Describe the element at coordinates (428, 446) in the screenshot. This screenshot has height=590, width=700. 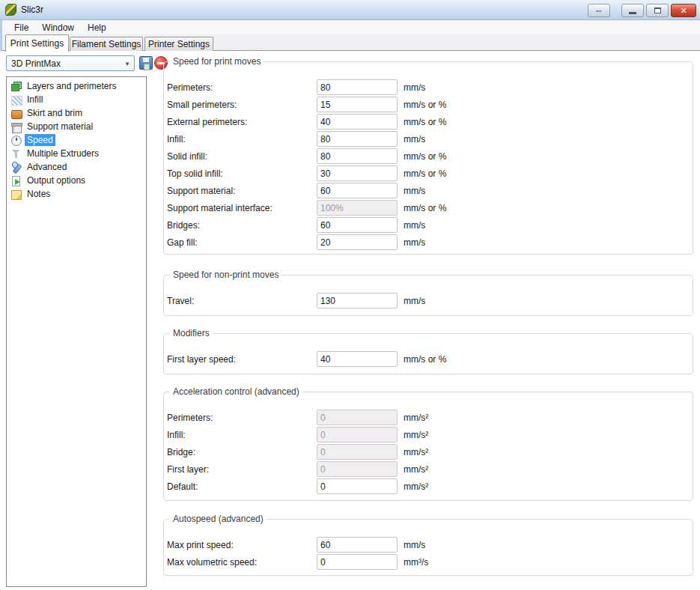
I see `group-acceleration-control: Acceleration control (advanced) Perimete…` at that location.